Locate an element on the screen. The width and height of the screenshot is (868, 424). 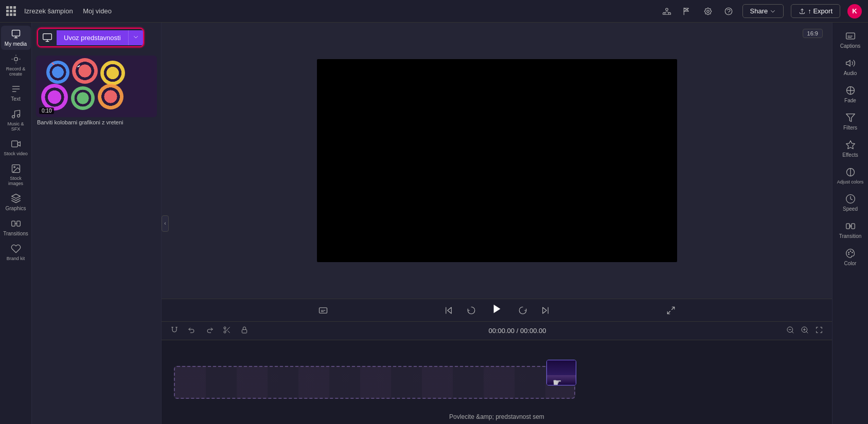
media-card: 0:10 Barviti kolobarni grafikoni z vrete… is located at coordinates (97, 90).